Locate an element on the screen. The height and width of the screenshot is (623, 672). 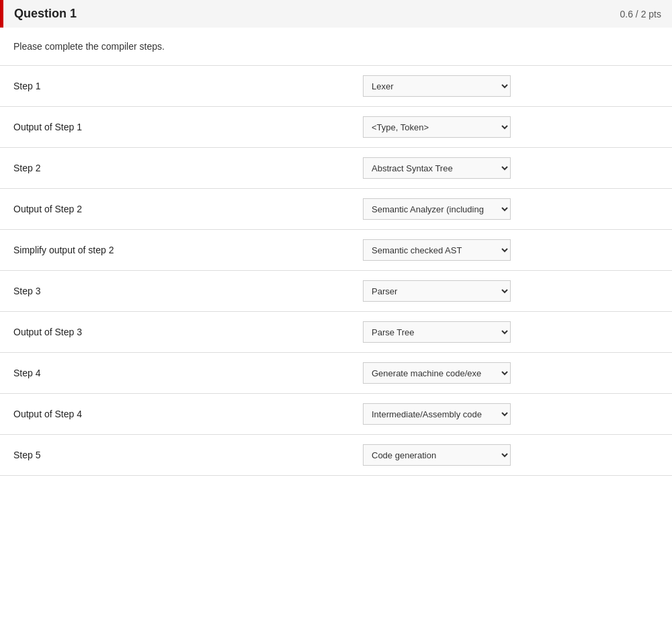
row-select-3: LexerParserAbstract Syntax TreeSemantic … is located at coordinates (437, 168).